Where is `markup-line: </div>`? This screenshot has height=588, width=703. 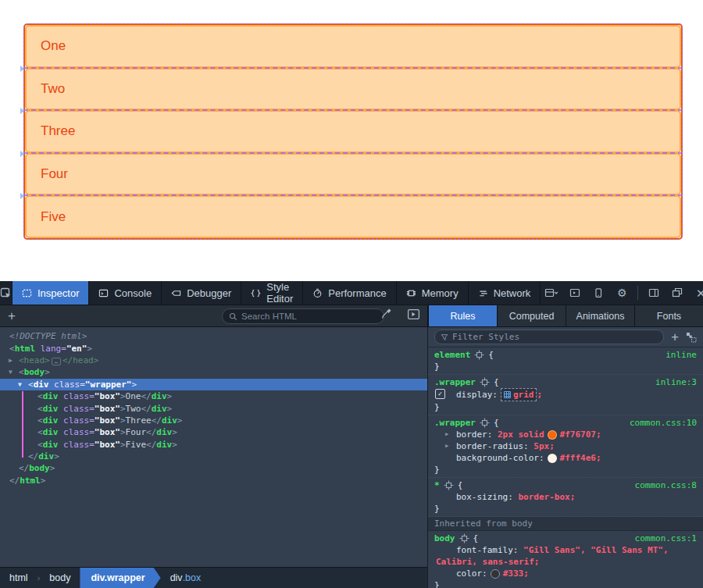
markup-line: </div> is located at coordinates (214, 456).